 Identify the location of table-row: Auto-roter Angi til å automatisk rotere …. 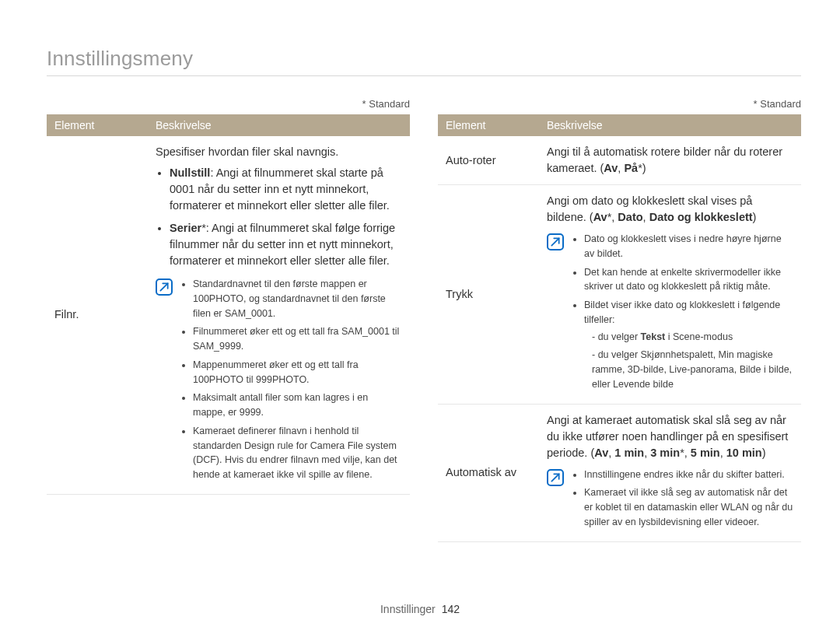
(619, 160).